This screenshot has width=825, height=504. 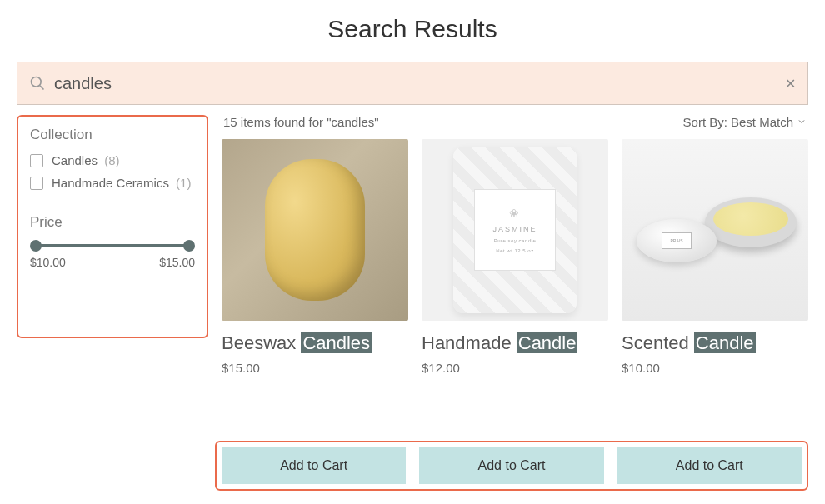 What do you see at coordinates (515, 368) in the screenshot?
I see `product-price: $12.00` at bounding box center [515, 368].